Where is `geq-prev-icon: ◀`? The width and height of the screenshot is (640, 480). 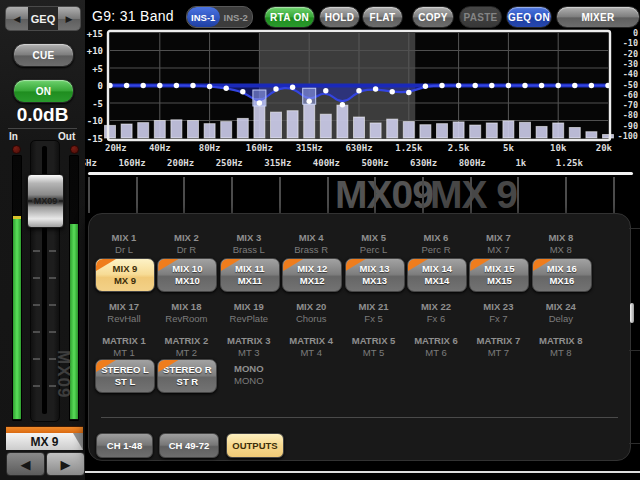 geq-prev-icon: ◀ is located at coordinates (17, 18).